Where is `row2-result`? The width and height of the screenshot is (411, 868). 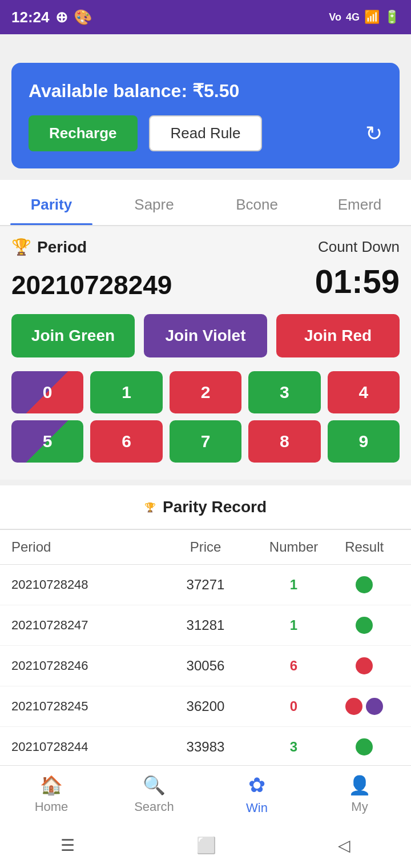
row2-result is located at coordinates (364, 625).